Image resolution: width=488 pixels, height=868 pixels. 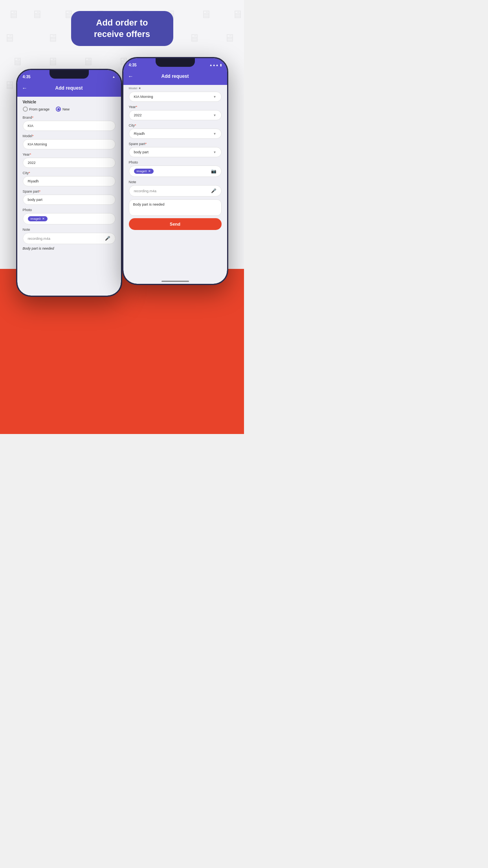 I want to click on city-input: Riyadh, so click(x=69, y=181).